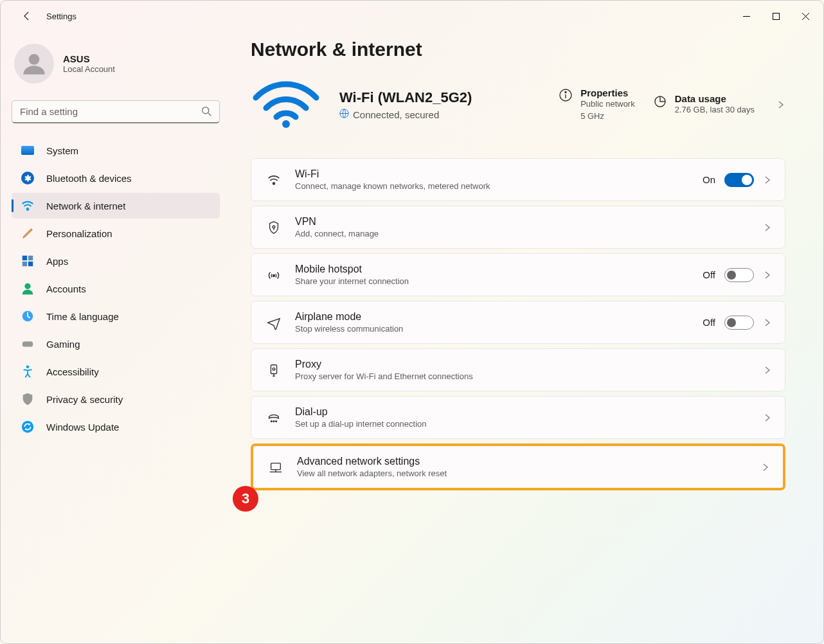 This screenshot has height=644, width=824. I want to click on system-icon, so click(28, 150).